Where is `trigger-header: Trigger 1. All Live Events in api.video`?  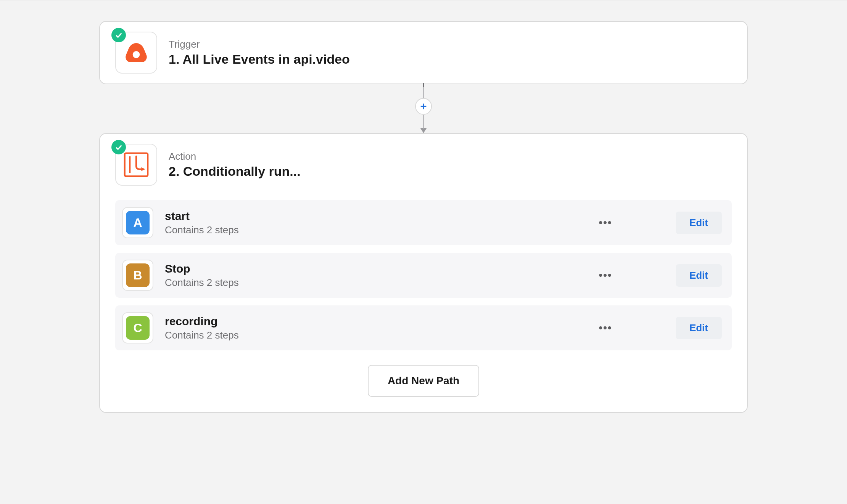
trigger-header: Trigger 1. All Live Events in api.video is located at coordinates (424, 53).